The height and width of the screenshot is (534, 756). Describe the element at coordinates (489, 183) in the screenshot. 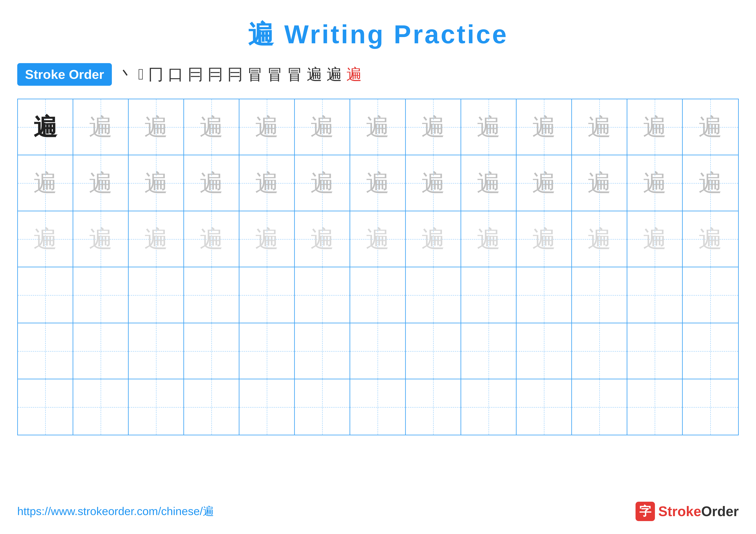

I see `cell-2-9: 遍` at that location.